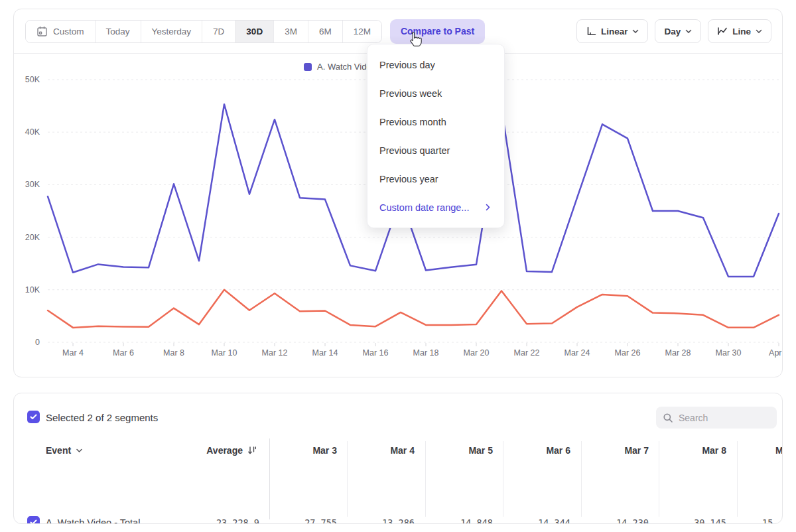  Describe the element at coordinates (402, 450) in the screenshot. I see `date-column-header: Mar 4` at that location.